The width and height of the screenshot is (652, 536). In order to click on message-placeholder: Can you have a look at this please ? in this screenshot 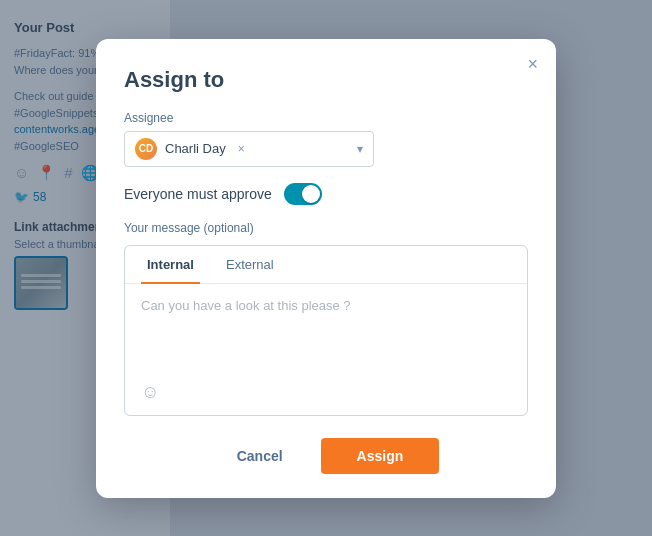, I will do `click(326, 306)`.